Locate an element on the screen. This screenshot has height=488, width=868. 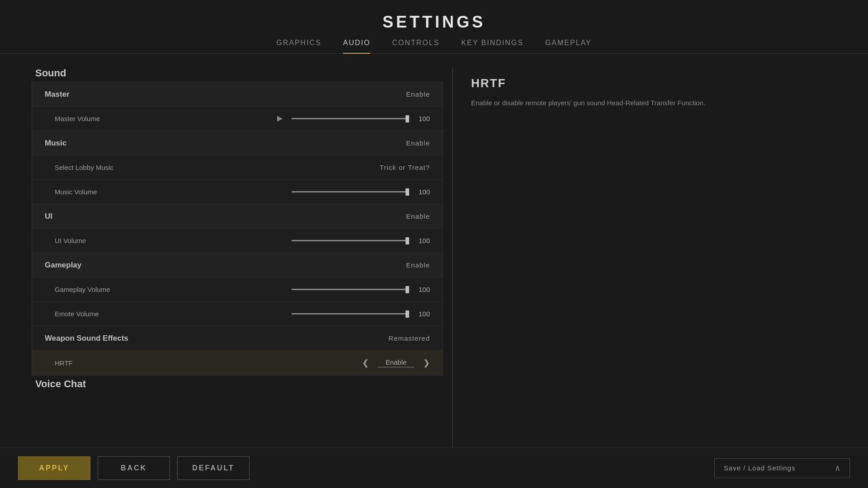
slider-track-music is located at coordinates (350, 192).